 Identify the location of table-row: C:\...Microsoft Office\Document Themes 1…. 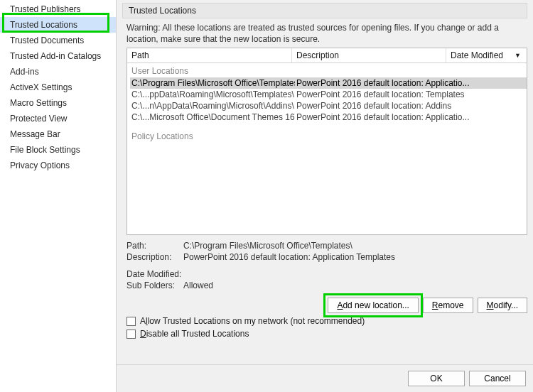
(328, 117).